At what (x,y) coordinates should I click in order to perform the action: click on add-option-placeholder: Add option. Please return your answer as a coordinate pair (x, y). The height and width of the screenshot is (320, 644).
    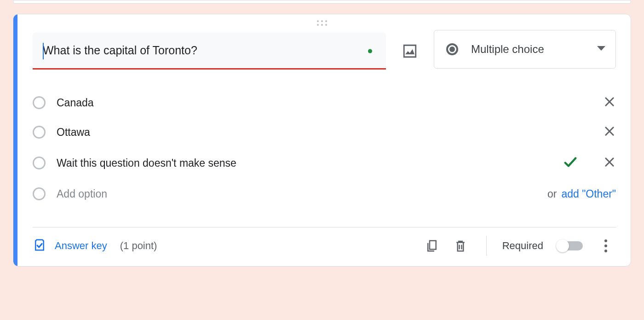
    Looking at the image, I should click on (300, 194).